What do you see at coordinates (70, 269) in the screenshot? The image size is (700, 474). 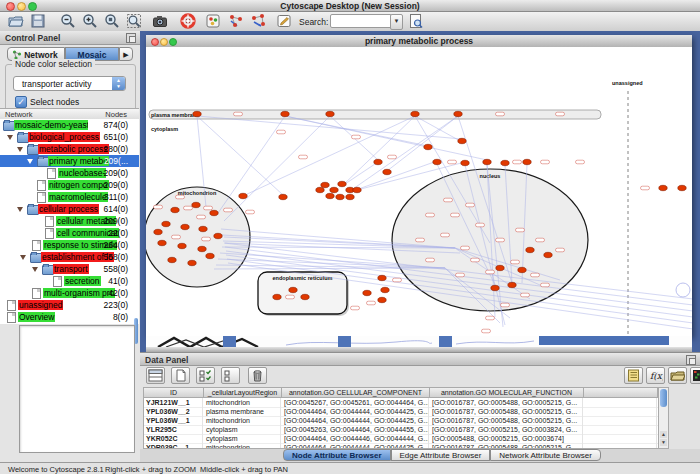 I see `tree-row: transport558(0)` at bounding box center [70, 269].